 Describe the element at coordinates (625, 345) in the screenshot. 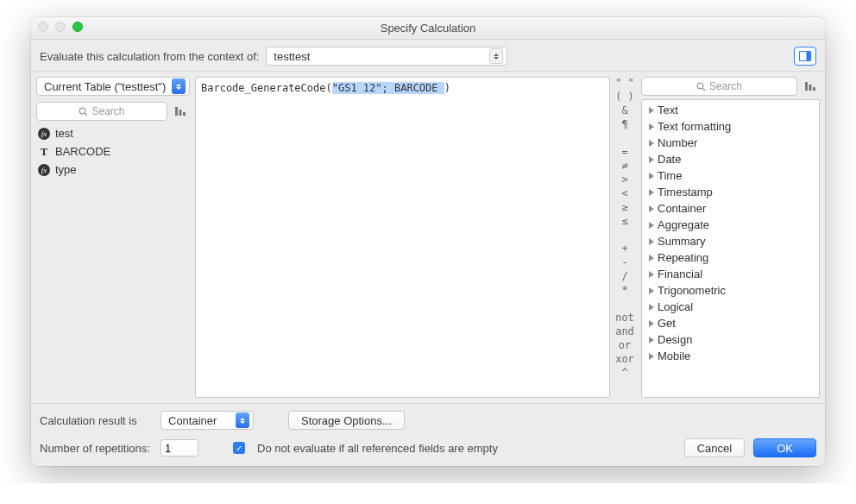

I see `operator-button: or` at that location.